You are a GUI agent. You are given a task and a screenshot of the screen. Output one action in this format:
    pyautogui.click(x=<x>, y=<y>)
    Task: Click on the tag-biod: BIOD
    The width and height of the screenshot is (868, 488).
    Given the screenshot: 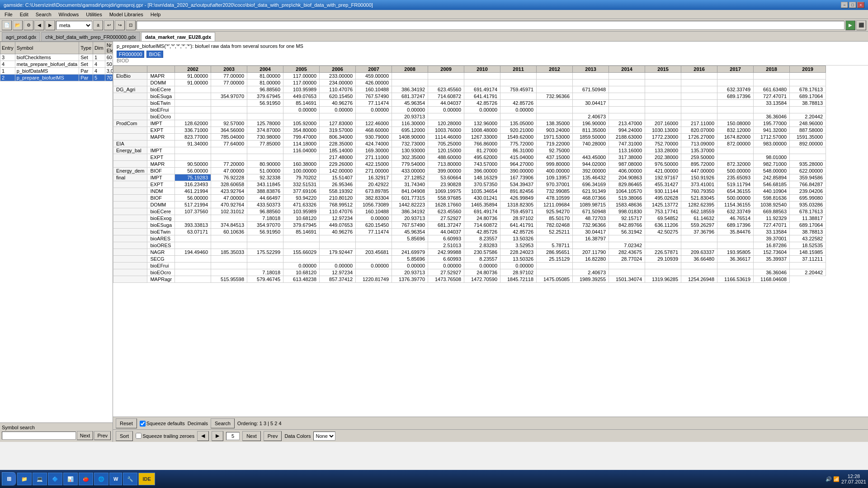 What is the action you would take?
    pyautogui.click(x=123, y=61)
    